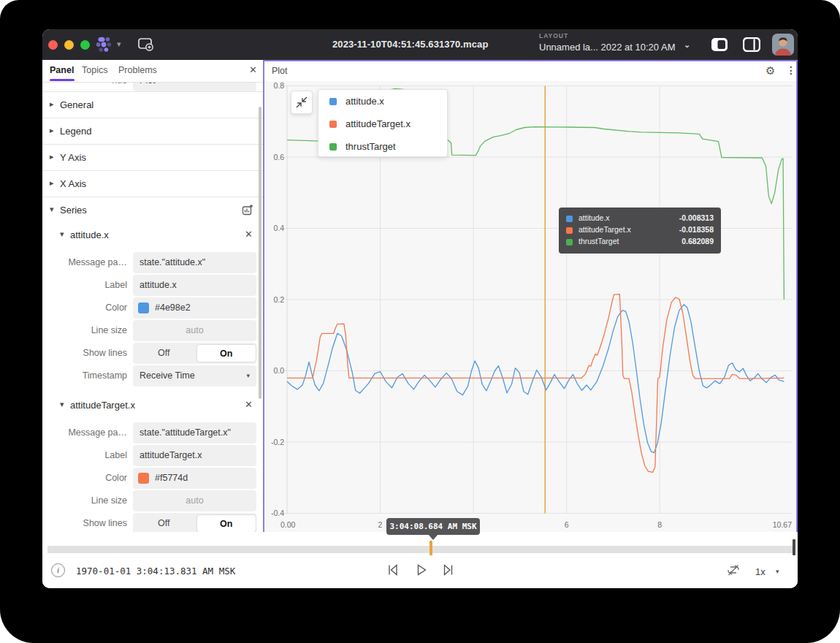  I want to click on section-series: ▾ Series, so click(153, 210).